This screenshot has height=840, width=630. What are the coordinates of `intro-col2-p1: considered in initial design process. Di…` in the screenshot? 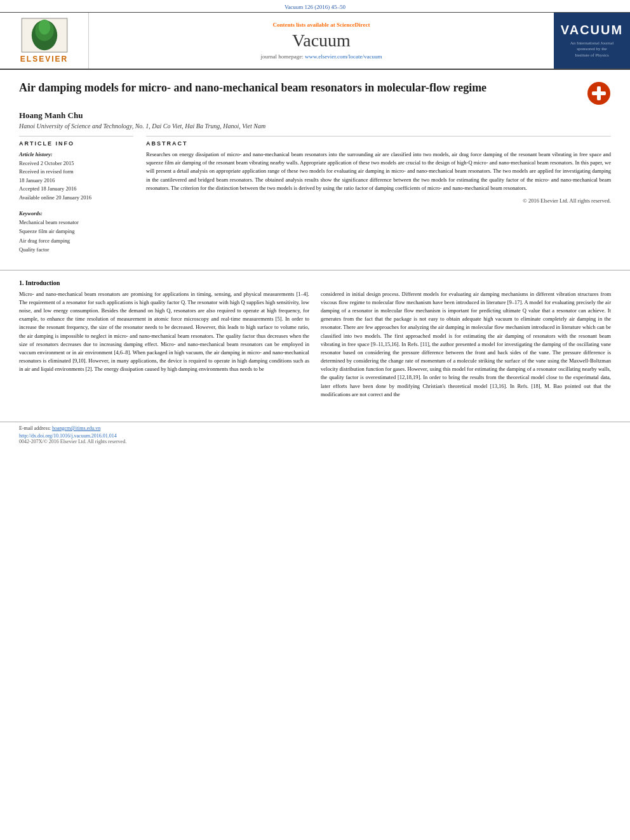 It's located at (466, 344).